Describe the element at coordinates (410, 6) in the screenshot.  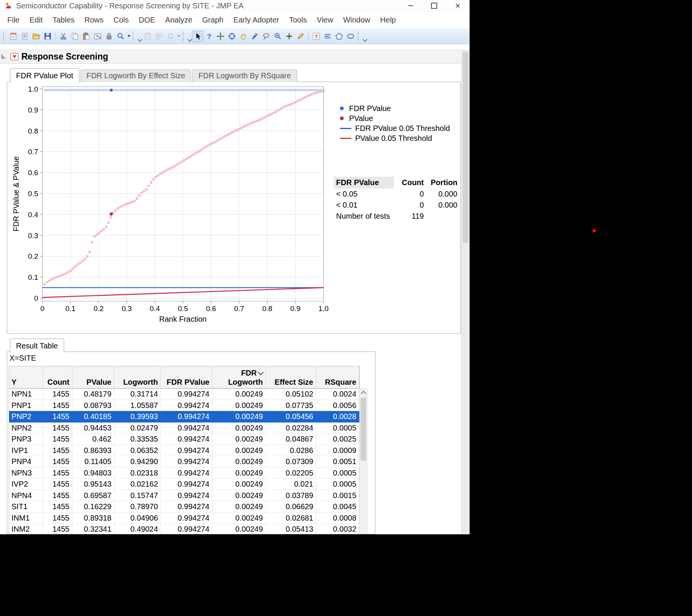
I see `minimize-button` at that location.